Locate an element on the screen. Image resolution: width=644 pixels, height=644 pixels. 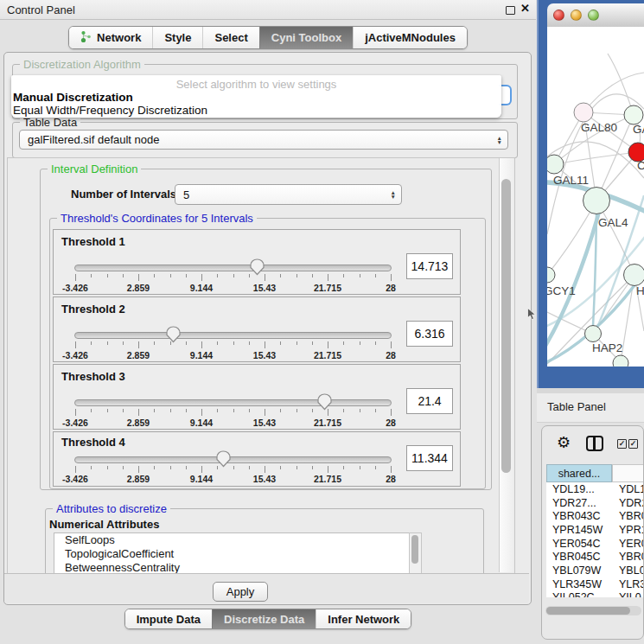
num-intervals-combobox: 5 ▲ ▼ is located at coordinates (289, 194).